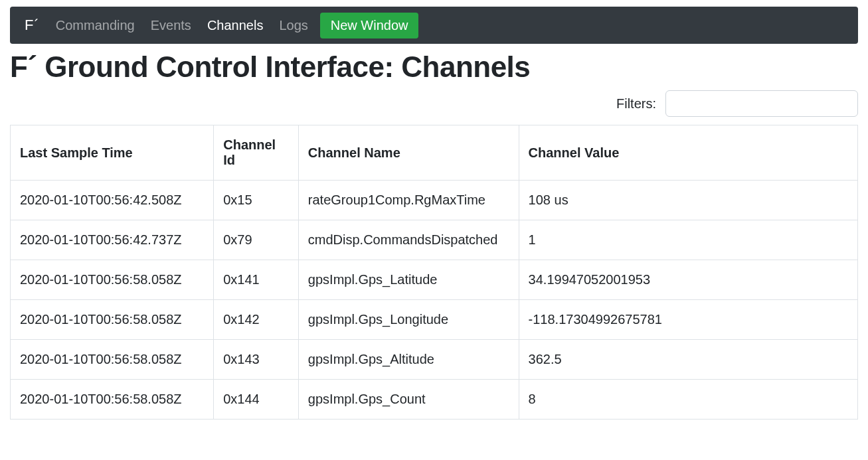  Describe the element at coordinates (408, 320) in the screenshot. I see `cell-name: gpsImpl.Gps_Longitude` at that location.